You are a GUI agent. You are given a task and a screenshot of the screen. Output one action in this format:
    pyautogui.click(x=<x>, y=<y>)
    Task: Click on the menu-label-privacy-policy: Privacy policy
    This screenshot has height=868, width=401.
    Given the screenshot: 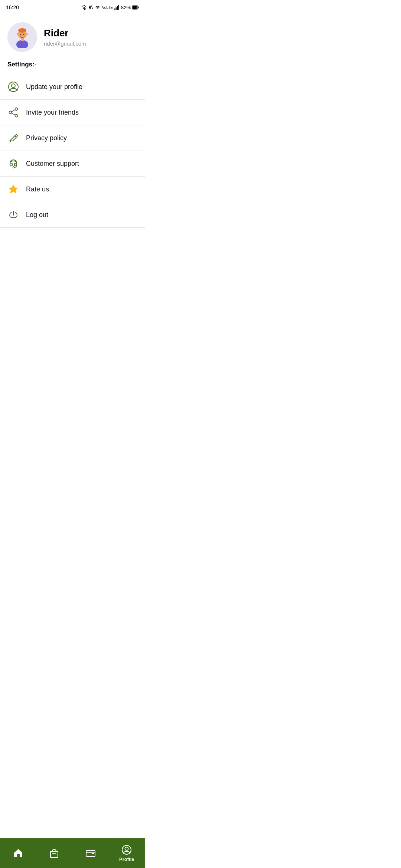 What is the action you would take?
    pyautogui.click(x=46, y=138)
    